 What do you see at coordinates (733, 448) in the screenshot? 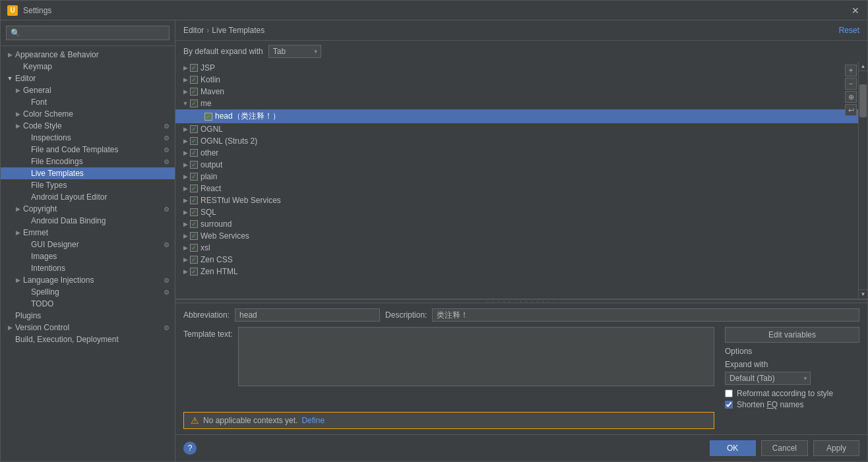
I see `ok-button: OK` at bounding box center [733, 448].